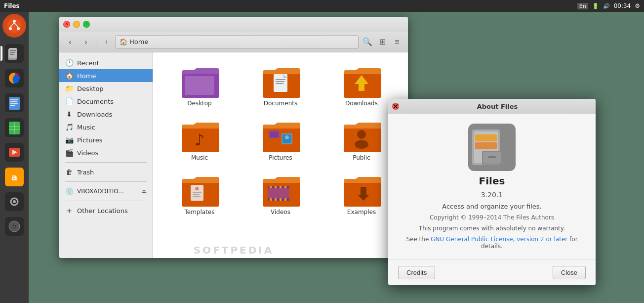 The height and width of the screenshot is (303, 644). Describe the element at coordinates (322, 6) in the screenshot. I see `system-bar: Files En 🔋 🔊 00:34 ⚙` at that location.